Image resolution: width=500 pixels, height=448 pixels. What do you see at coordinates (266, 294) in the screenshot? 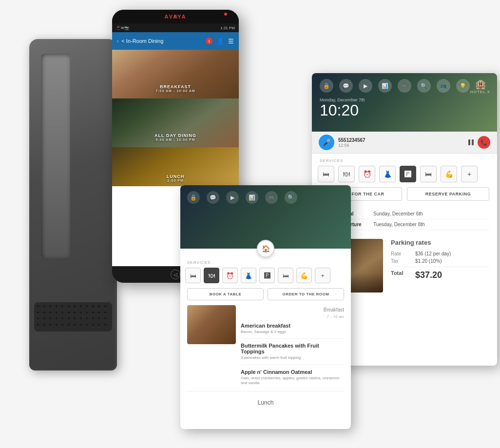
I see `tablet-action-buttons: BOOK A TABLE ORDER TO THE ROOM` at bounding box center [266, 294].